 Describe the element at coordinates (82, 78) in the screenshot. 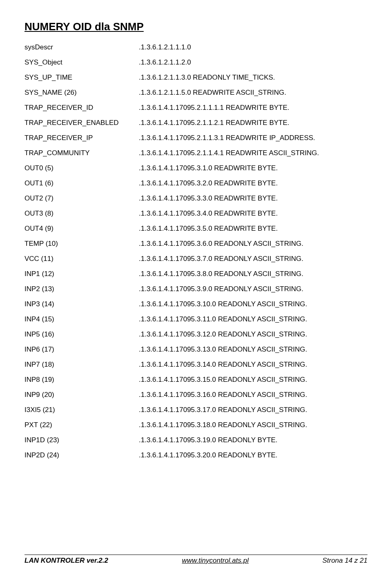

I see `oid-label: SYS_UP_TIME` at that location.